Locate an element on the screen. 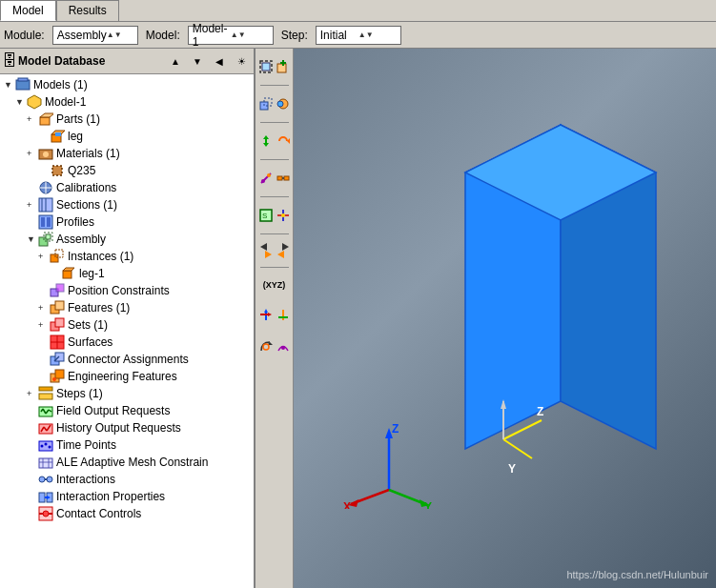 The width and height of the screenshot is (716, 588). coupling-icon is located at coordinates (282, 178).